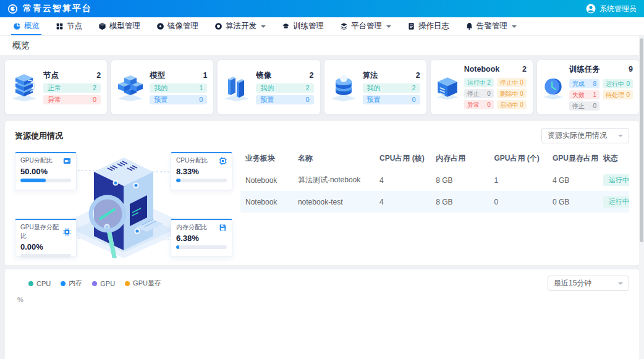 This screenshot has height=359, width=644. What do you see at coordinates (482, 87) in the screenshot?
I see `stat-card-notebook: Notebook2 运行中2 停止0 异常0 停止中0 删除中0 启动中0` at bounding box center [482, 87].